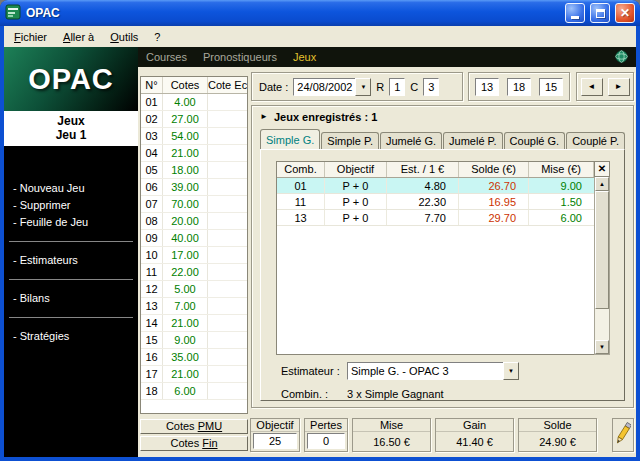 The height and width of the screenshot is (461, 640). Describe the element at coordinates (194, 120) in the screenshot. I see `cotes-row: 0227.00` at that location.